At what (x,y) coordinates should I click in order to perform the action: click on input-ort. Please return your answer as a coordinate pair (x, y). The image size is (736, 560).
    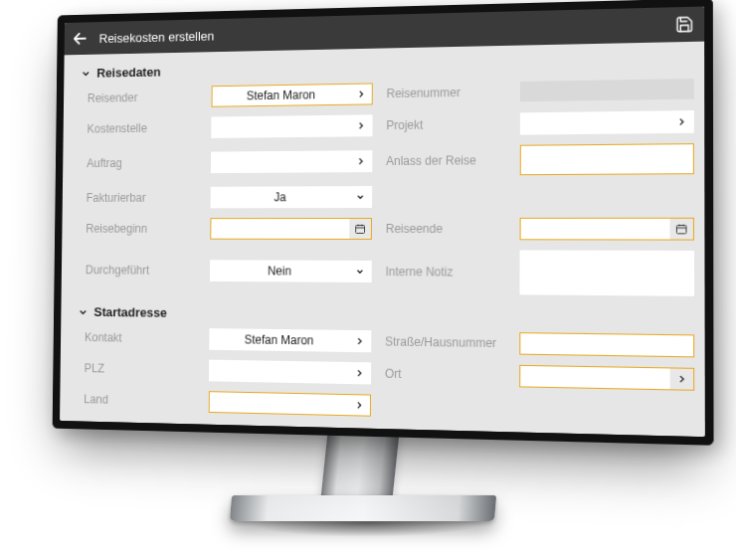
    Looking at the image, I should click on (595, 378).